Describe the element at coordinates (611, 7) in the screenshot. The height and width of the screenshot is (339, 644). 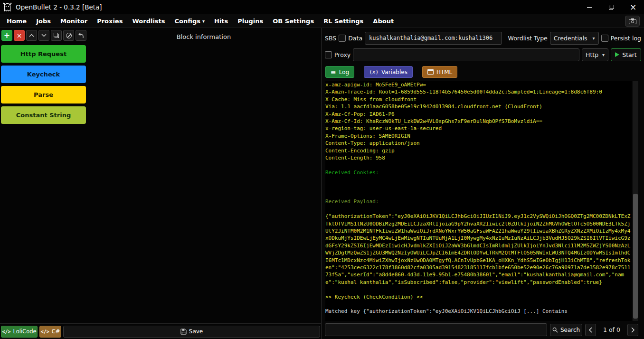
I see `window-controls: ×` at that location.